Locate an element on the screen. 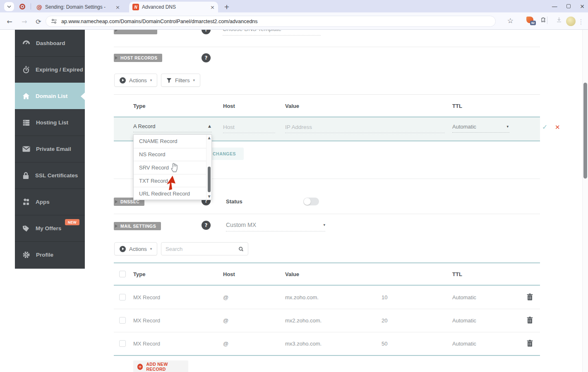 The height and width of the screenshot is (372, 588). value-input: IP Address is located at coordinates (365, 129).